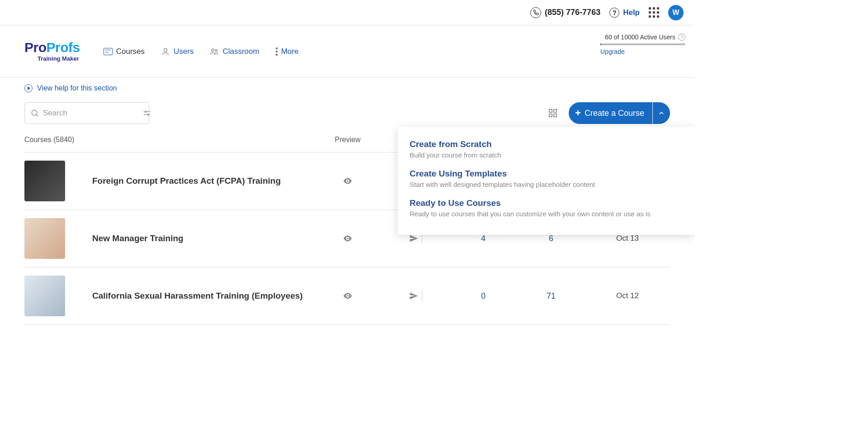 The height and width of the screenshot is (433, 868). Describe the element at coordinates (59, 59) in the screenshot. I see `logo-subtitle: Training Maker` at that location.